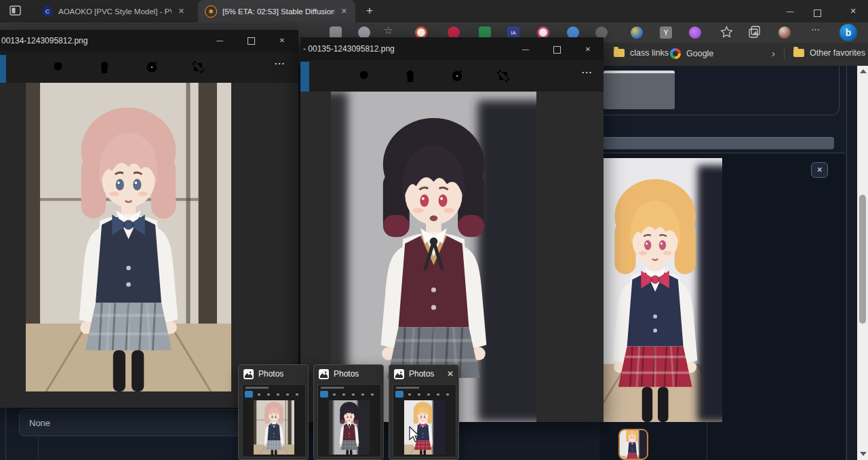 This screenshot has width=868, height=460. I want to click on stable-diffusion-favicon: ✱, so click(211, 12).